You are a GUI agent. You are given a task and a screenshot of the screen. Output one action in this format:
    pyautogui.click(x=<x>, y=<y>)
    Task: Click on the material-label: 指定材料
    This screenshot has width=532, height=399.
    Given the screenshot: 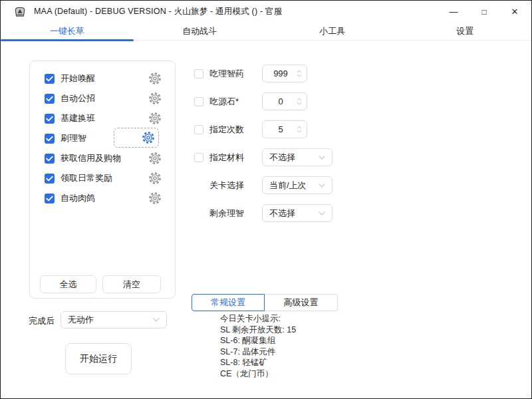 What is the action you would take?
    pyautogui.click(x=227, y=158)
    